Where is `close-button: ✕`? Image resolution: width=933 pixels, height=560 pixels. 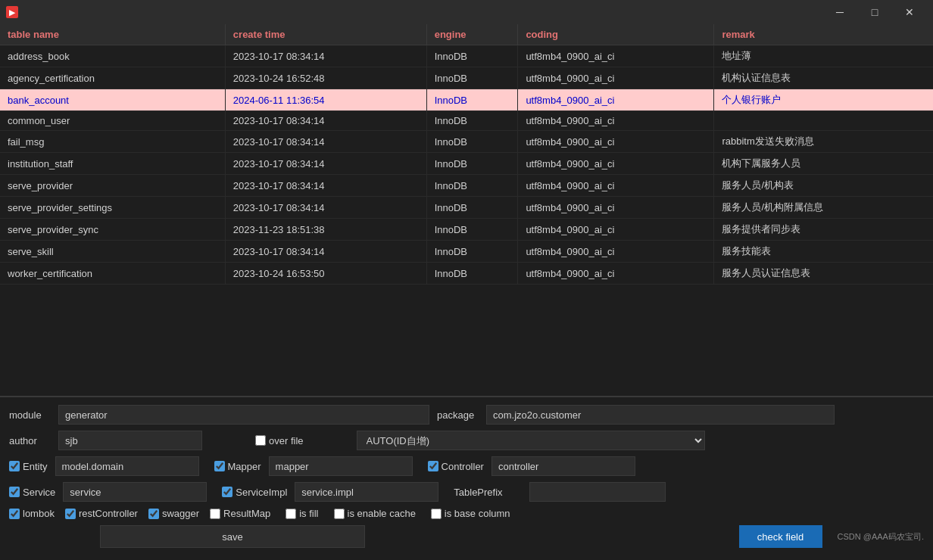
close-button: ✕ is located at coordinates (910, 12).